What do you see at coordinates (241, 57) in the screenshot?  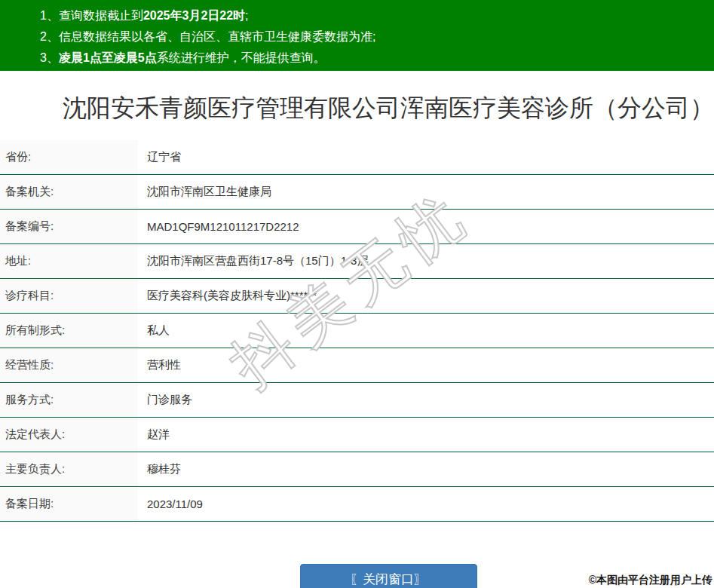 I see `notice-3-suffix: 系统进行维护，不能提供查询。` at bounding box center [241, 57].